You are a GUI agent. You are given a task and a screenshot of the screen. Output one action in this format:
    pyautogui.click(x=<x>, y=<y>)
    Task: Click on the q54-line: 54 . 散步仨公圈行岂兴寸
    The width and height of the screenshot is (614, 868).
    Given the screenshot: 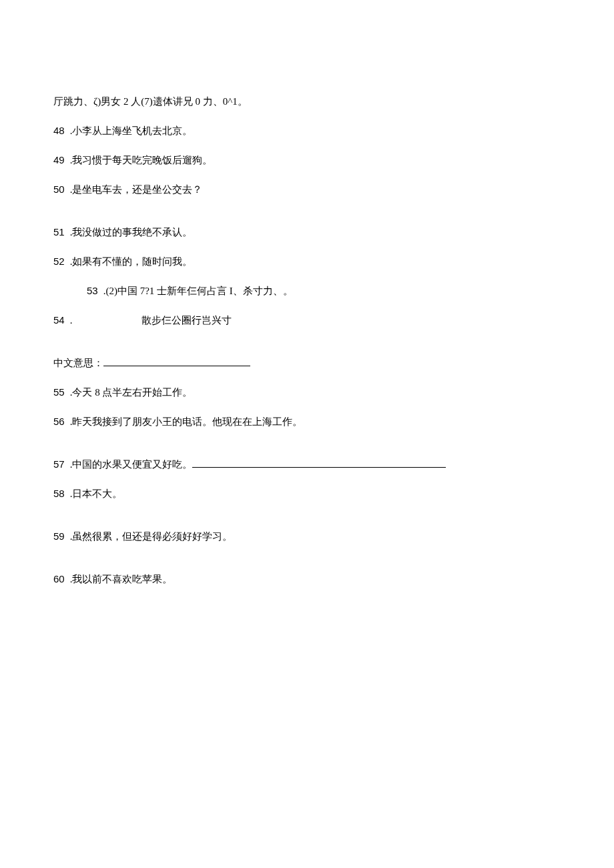 What is the action you would take?
    pyautogui.click(x=307, y=320)
    